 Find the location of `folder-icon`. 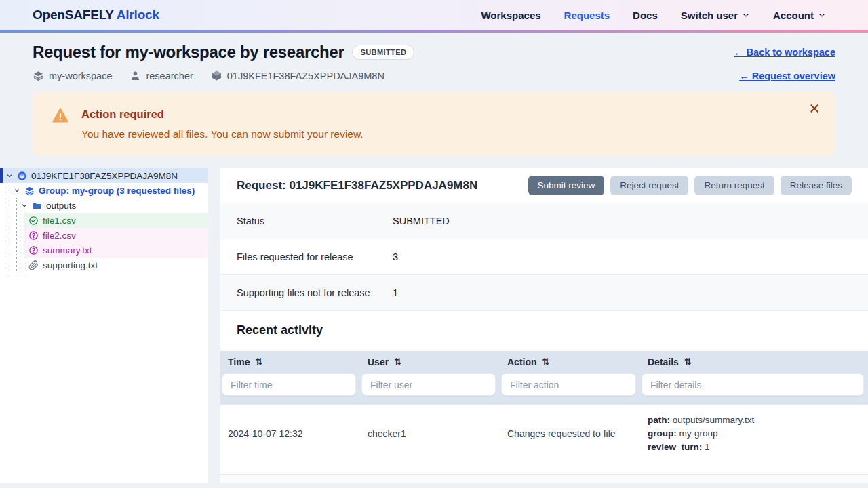

folder-icon is located at coordinates (37, 206).